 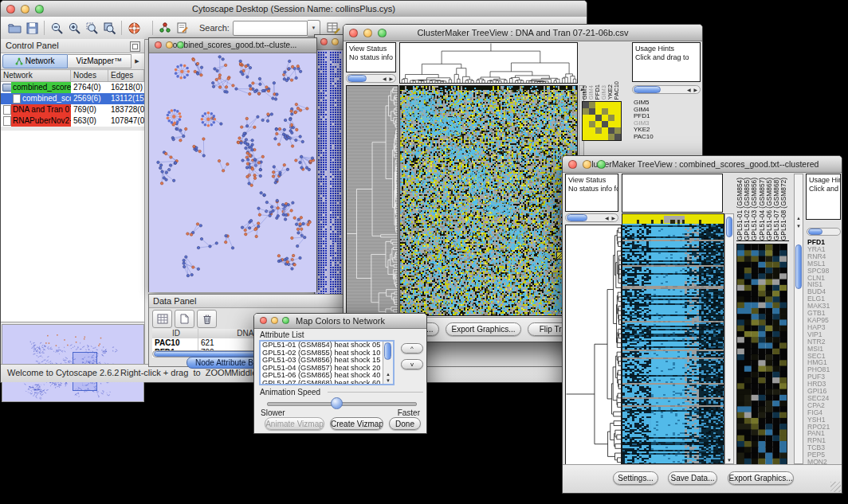 I want to click on attribute-browser-button, so click(x=334, y=28).